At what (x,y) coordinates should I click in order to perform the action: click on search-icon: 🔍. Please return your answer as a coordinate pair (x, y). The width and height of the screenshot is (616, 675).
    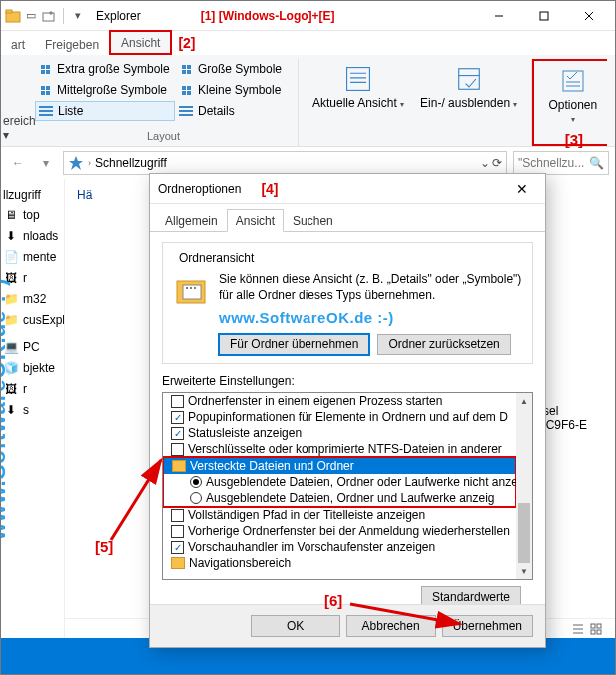
    Looking at the image, I should click on (597, 163).